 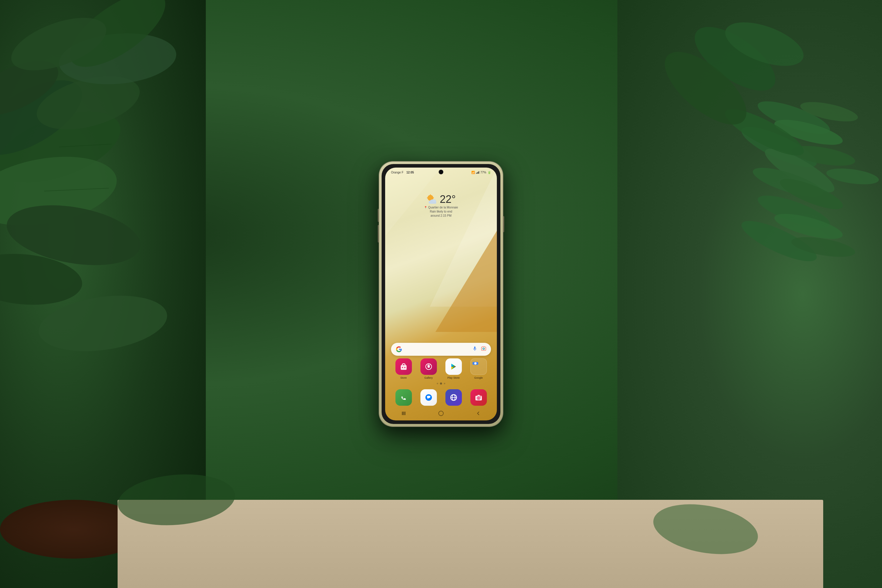 I want to click on shelf-surface, so click(x=470, y=544).